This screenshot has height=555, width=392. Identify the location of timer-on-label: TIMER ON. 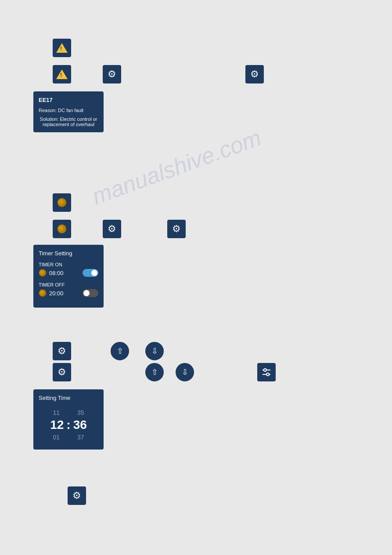
(68, 265).